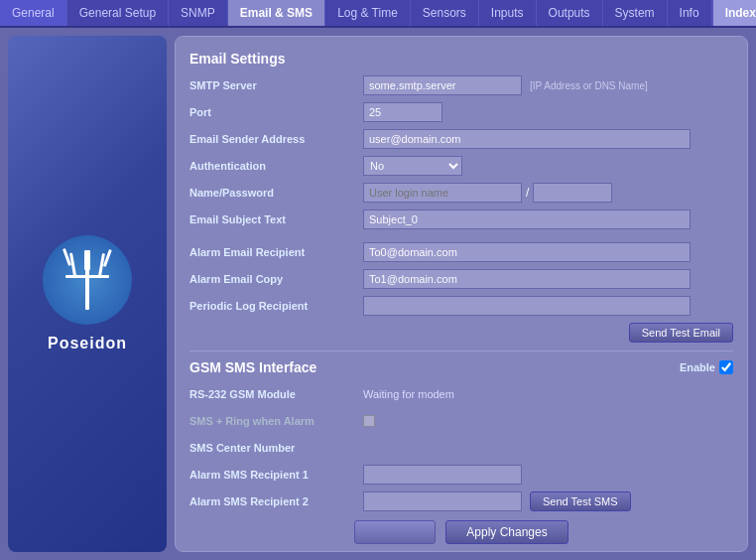 The image size is (756, 560). What do you see at coordinates (276, 85) in the screenshot?
I see `smtp-server-label: SMTP Server` at bounding box center [276, 85].